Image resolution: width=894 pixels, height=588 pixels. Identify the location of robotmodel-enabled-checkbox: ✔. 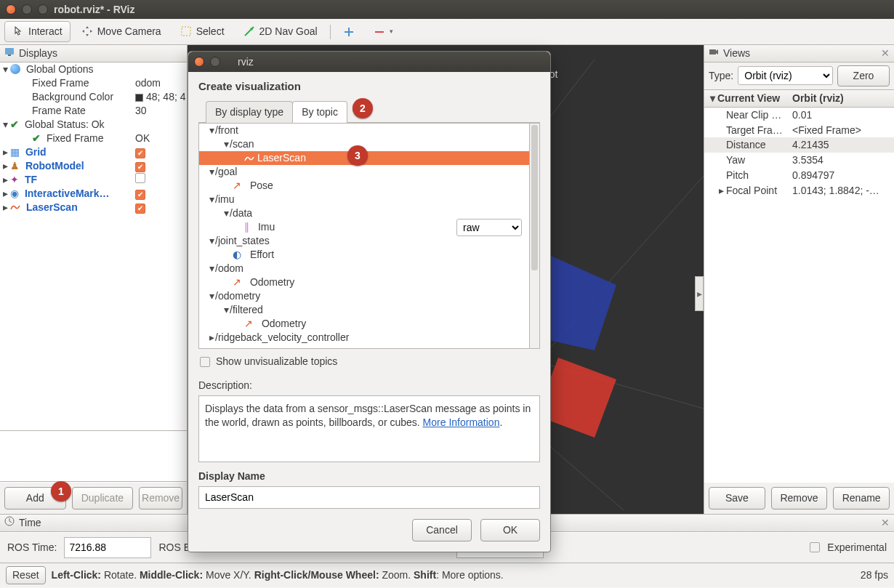
(140, 167).